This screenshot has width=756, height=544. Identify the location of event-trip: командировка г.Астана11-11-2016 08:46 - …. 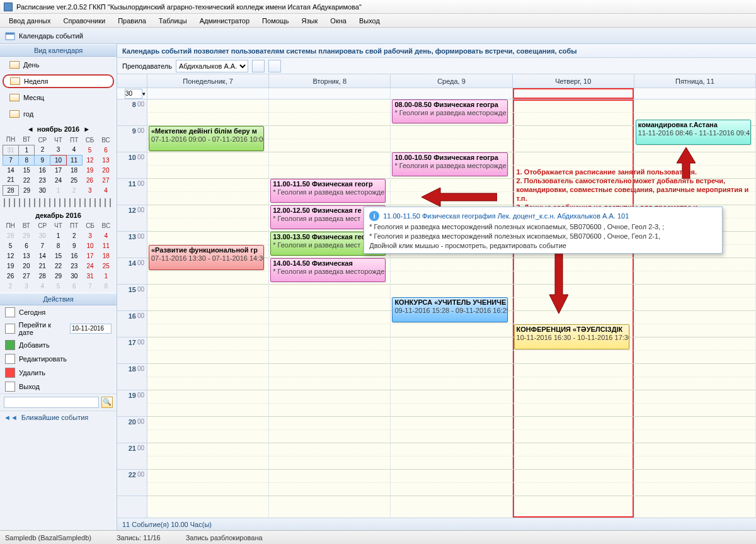
(693, 132).